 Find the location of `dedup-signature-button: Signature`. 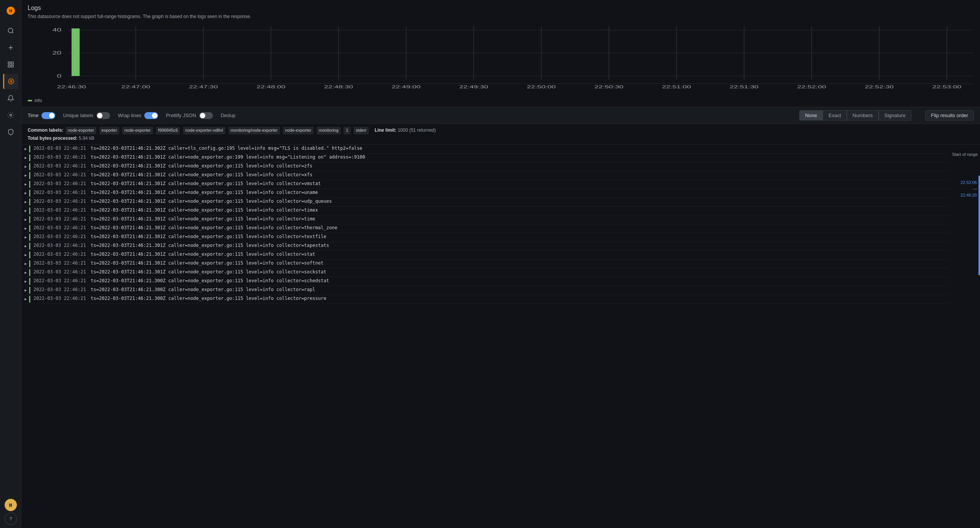

dedup-signature-button: Signature is located at coordinates (895, 115).